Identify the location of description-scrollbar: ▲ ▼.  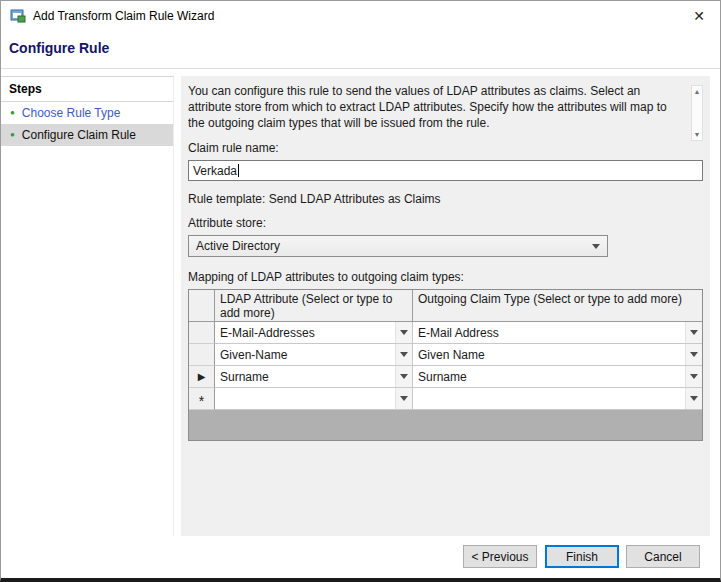
(697, 113).